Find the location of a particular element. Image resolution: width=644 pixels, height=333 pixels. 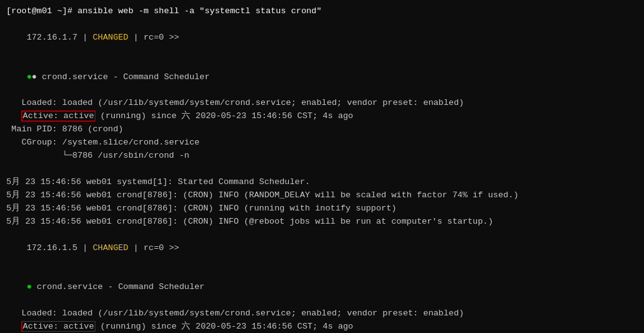

prompt-line: [root@m01 ~]# ansible web -m shell -a "s… is located at coordinates (322, 11).